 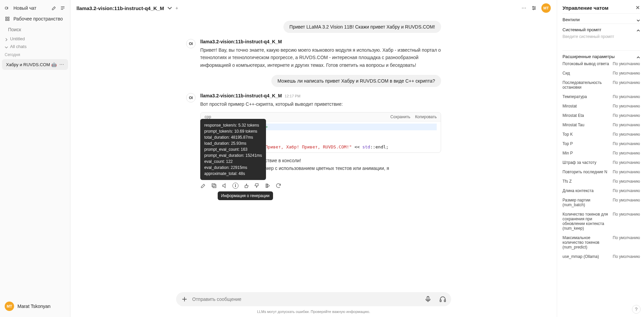 What do you see at coordinates (586, 85) in the screenshot?
I see `param-label: Последовательность остановки` at bounding box center [586, 85].